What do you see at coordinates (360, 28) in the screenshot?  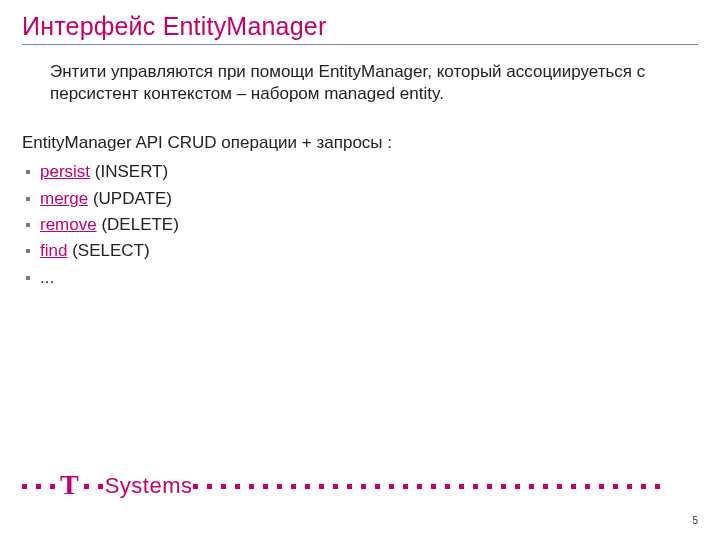 I see `page-title: Интерфейс EntityManager` at bounding box center [360, 28].